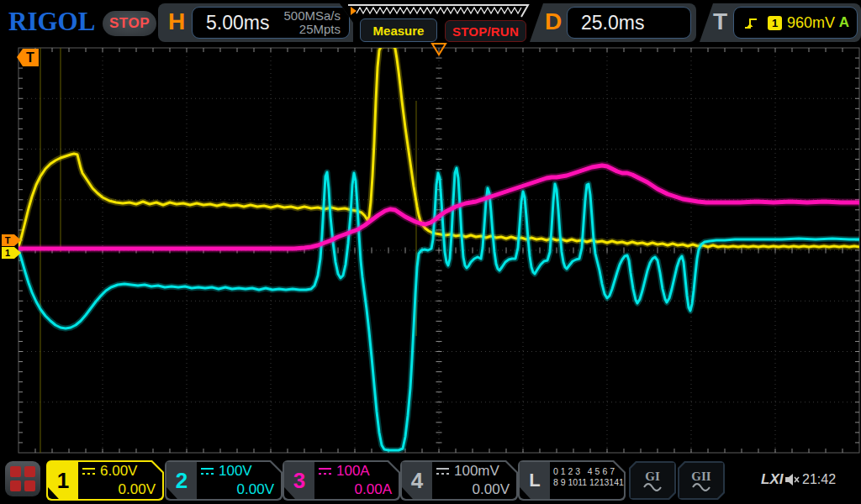 Image resolution: width=861 pixels, height=504 pixels. What do you see at coordinates (373, 490) in the screenshot?
I see `channel3-offset: 0.00A` at bounding box center [373, 490].